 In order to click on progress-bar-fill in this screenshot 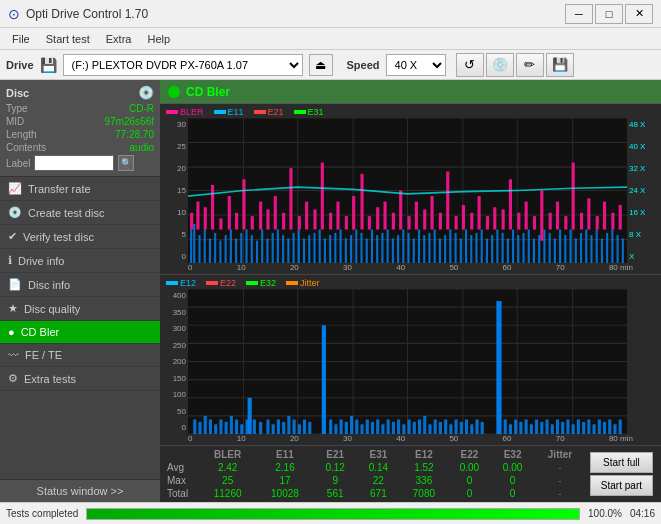, I will do `click(333, 514)`.